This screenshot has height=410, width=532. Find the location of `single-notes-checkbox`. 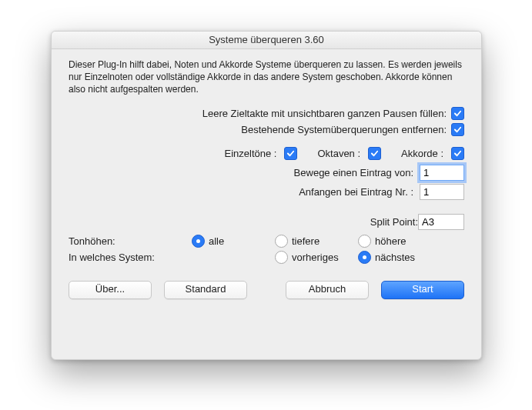

single-notes-checkbox is located at coordinates (291, 154).